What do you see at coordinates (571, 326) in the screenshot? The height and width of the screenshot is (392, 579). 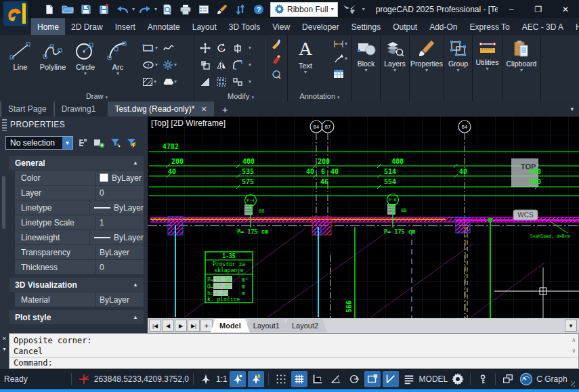 I see `layout-overflow-icon: ▼` at bounding box center [571, 326].